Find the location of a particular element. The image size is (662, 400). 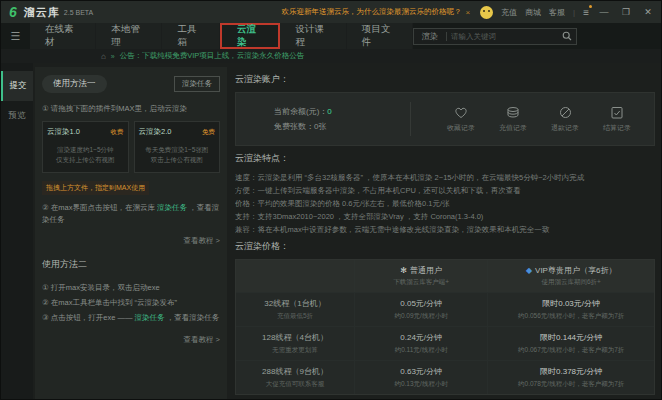

price-col-vip: ◆VIP尊贵用户（享6折） 使用溜云库期间6折+ is located at coordinates (570, 276).